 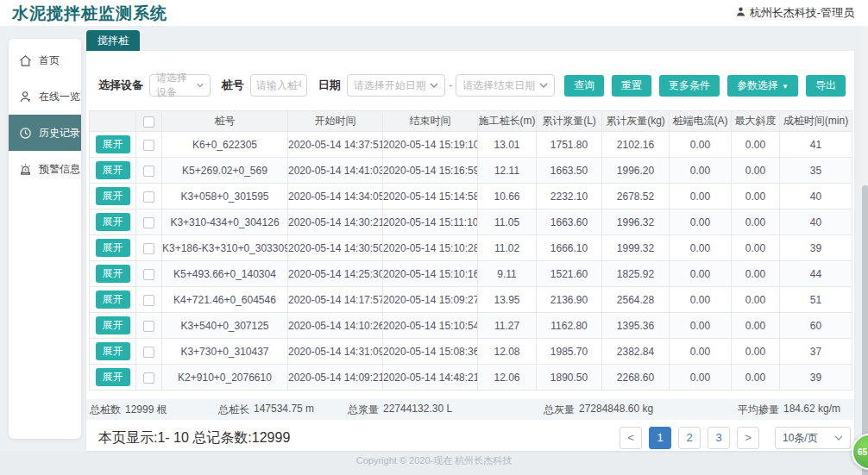 I want to click on next-page-button: >, so click(x=748, y=438).